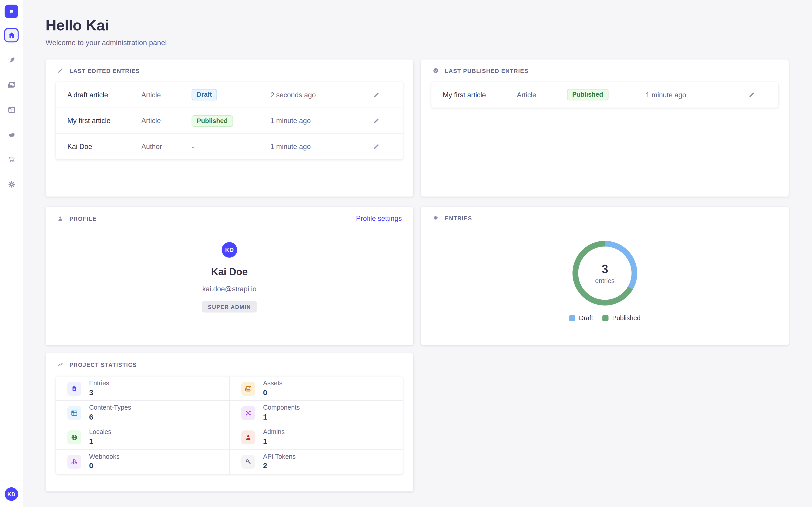  What do you see at coordinates (436, 70) in the screenshot?
I see `check-circle-icon` at bounding box center [436, 70].